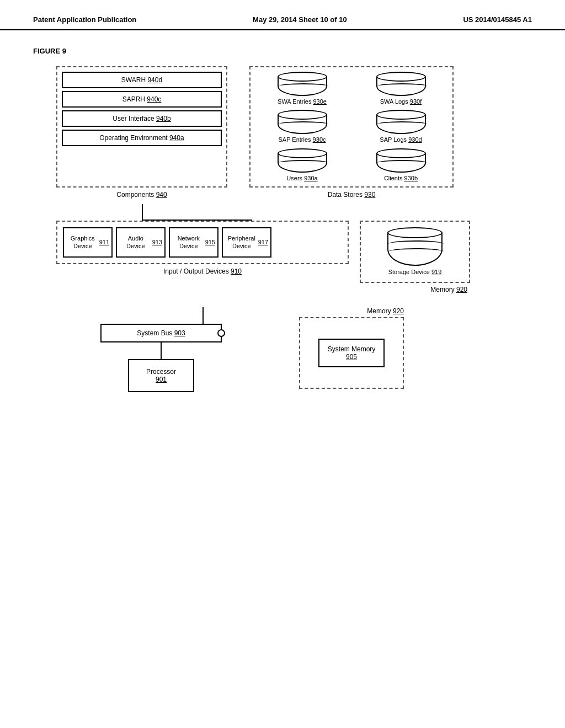  Describe the element at coordinates (401, 122) in the screenshot. I see `sap-logs-body` at that location.